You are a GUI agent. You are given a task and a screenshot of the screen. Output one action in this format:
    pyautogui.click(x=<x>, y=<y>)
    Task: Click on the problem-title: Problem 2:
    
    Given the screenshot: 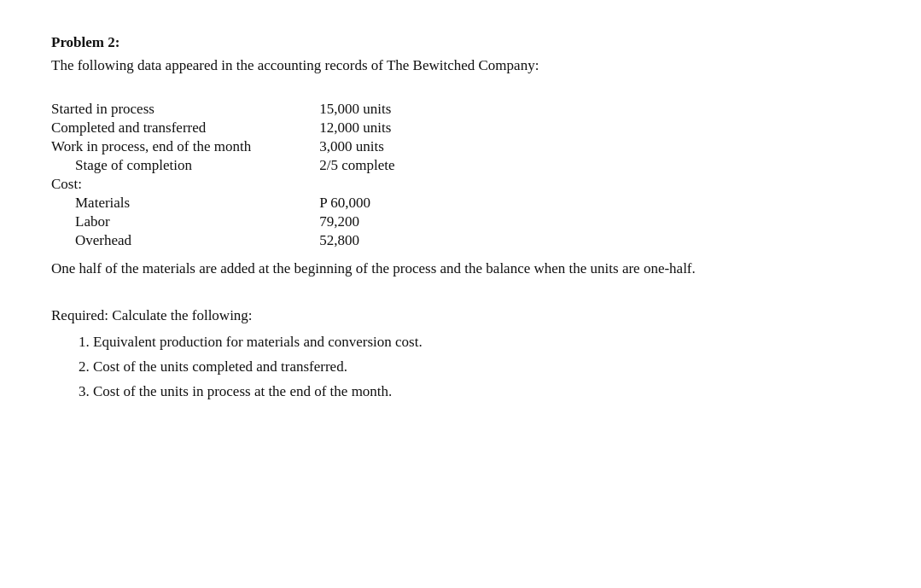 What is the action you would take?
    pyautogui.click(x=461, y=43)
    